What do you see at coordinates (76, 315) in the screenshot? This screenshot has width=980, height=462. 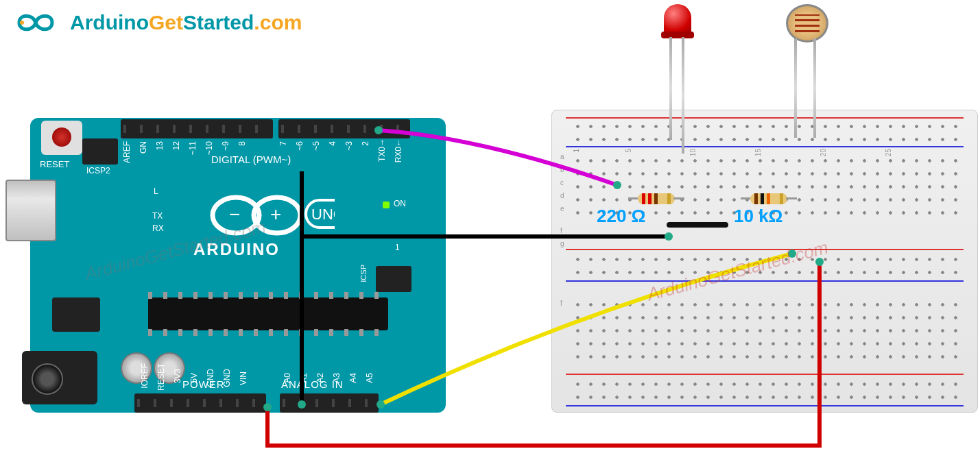 I see `smd-chip-icon` at bounding box center [76, 315].